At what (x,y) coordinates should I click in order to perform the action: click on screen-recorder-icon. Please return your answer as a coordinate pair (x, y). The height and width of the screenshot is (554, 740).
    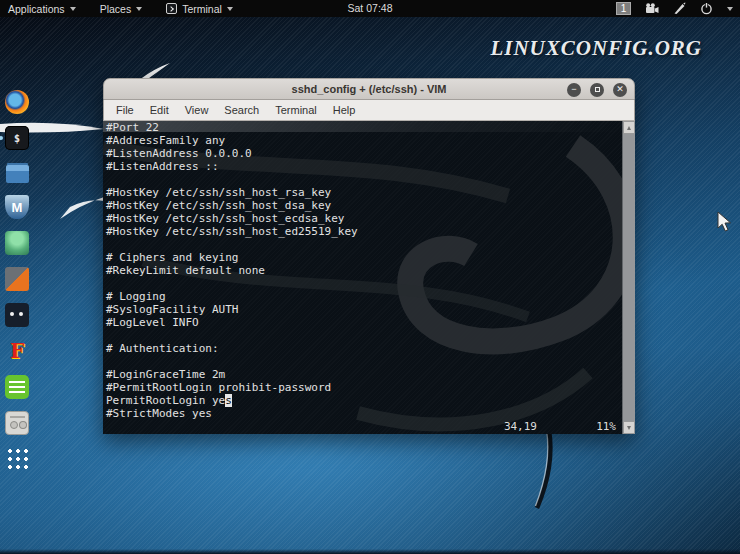
    Looking at the image, I should click on (652, 8).